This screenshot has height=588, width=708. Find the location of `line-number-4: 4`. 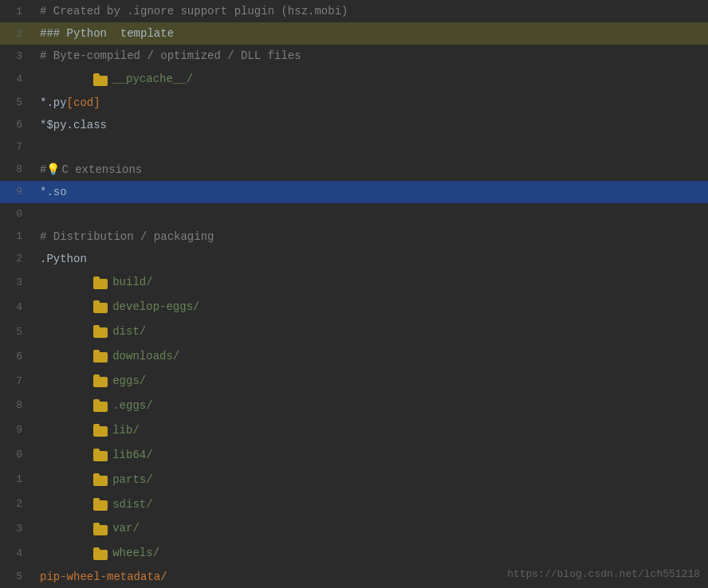

line-number-4: 4 is located at coordinates (16, 80).